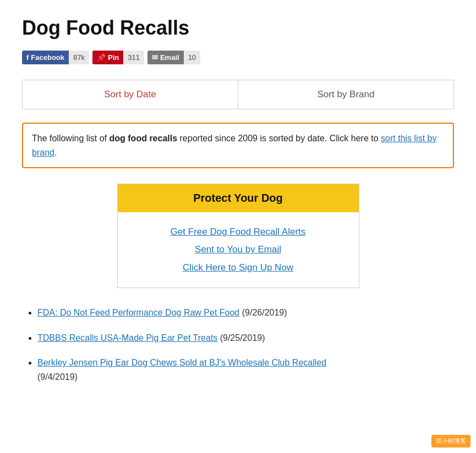 This screenshot has height=453, width=476. Describe the element at coordinates (182, 363) in the screenshot. I see `recall-link-3: Berkley Jensen Pig Ear Dog Chews Sold at…` at that location.